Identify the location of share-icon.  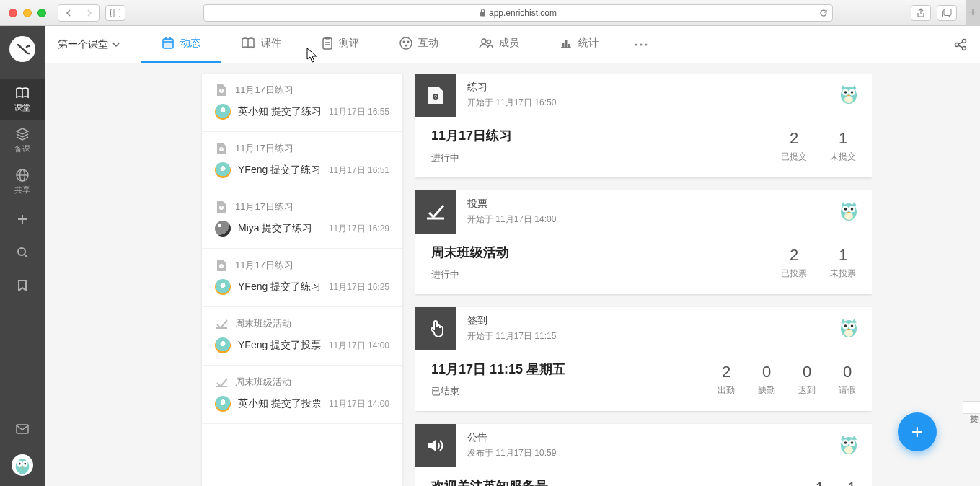
(961, 45).